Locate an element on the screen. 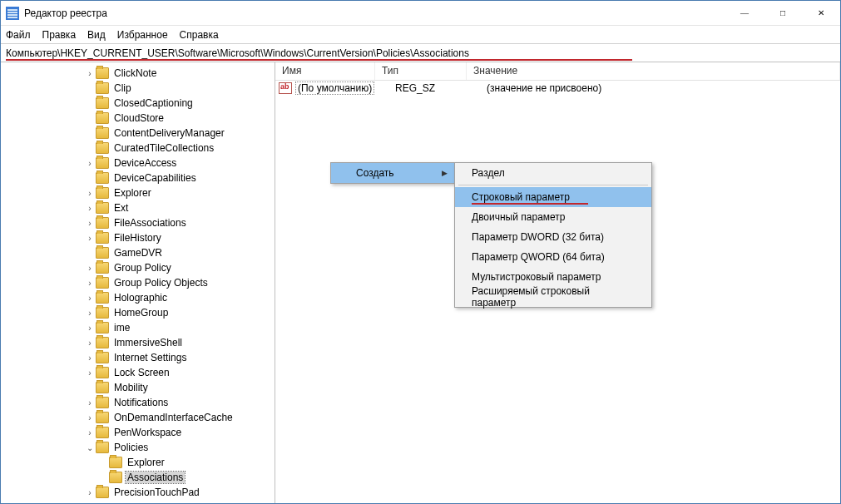 The height and width of the screenshot is (504, 841). menu-item-string-label: Строковый параметр is located at coordinates (521, 197).